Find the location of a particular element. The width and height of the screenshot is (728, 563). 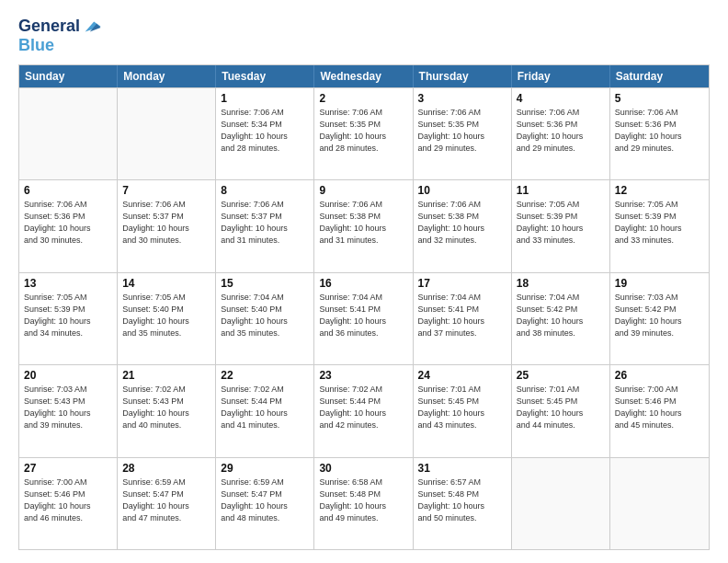

calendar-cell: 19Sunrise: 7:03 AM Sunset: 5:42 PM Dayli… is located at coordinates (660, 318).